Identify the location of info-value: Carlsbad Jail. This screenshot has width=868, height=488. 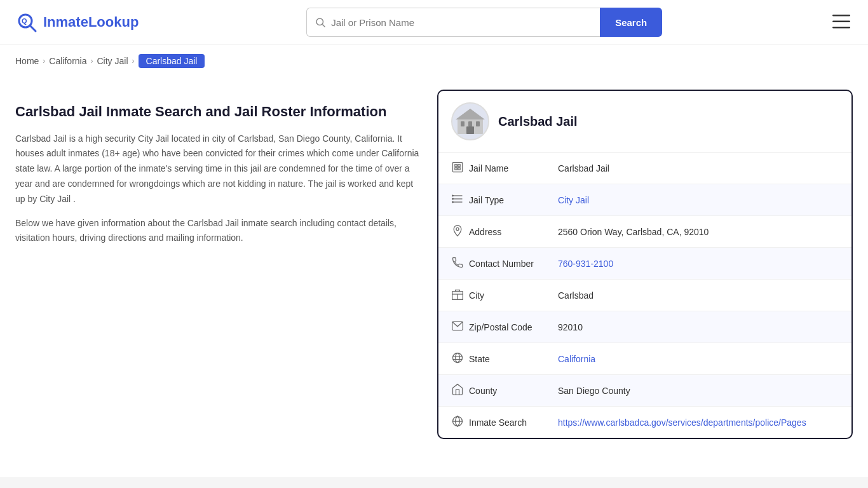
(698, 168).